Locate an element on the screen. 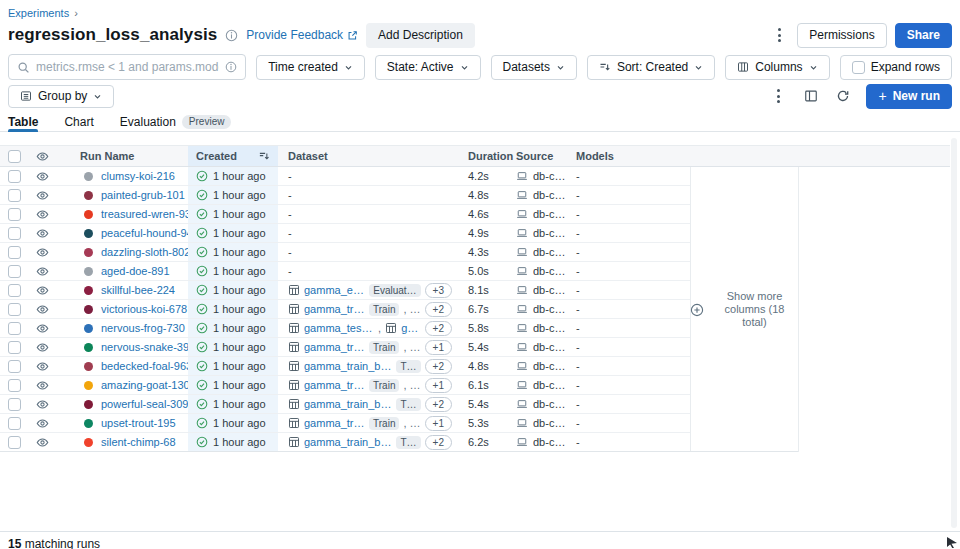  search-input is located at coordinates (128, 67).